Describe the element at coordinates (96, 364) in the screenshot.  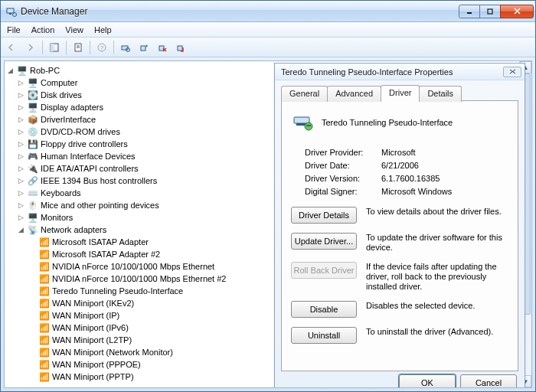
I see `tree-item: WAN Miniport (PPPOE)` at that location.